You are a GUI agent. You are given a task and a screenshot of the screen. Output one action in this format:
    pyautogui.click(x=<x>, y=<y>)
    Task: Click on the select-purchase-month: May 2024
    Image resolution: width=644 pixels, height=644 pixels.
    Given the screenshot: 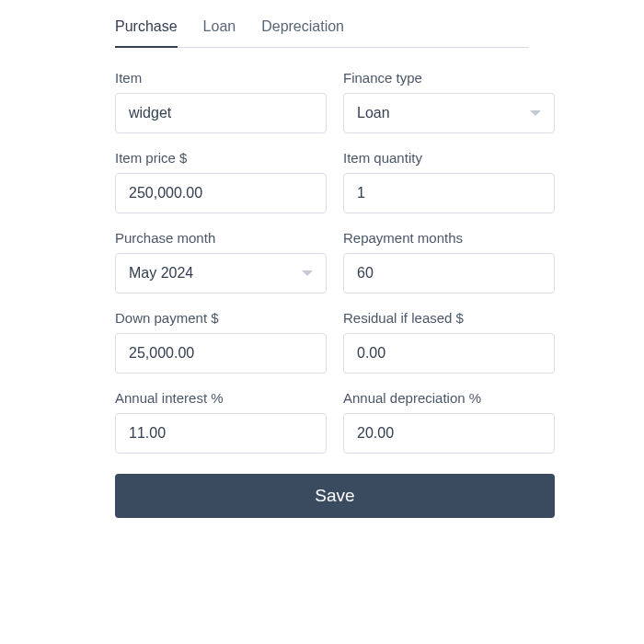 What is the action you would take?
    pyautogui.click(x=221, y=273)
    